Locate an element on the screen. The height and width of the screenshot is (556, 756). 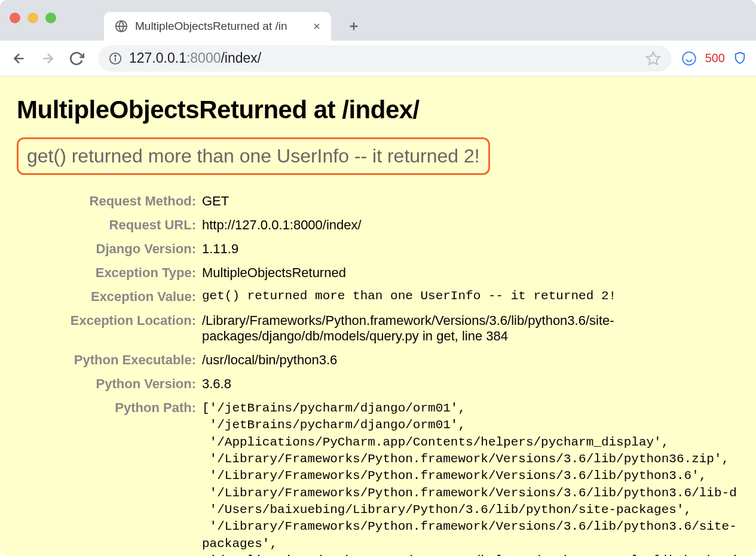
globe-icon is located at coordinates (121, 26).